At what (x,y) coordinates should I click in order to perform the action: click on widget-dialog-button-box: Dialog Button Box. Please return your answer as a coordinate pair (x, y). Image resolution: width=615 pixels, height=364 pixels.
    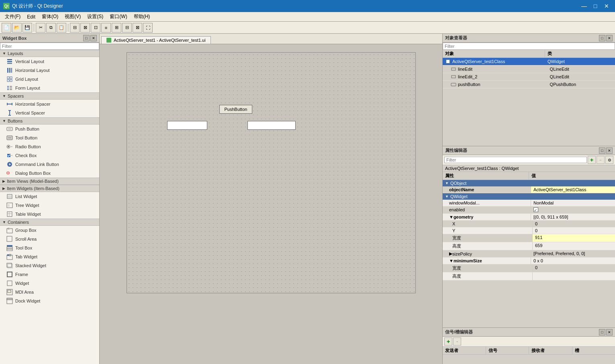
    Looking at the image, I should click on (50, 173).